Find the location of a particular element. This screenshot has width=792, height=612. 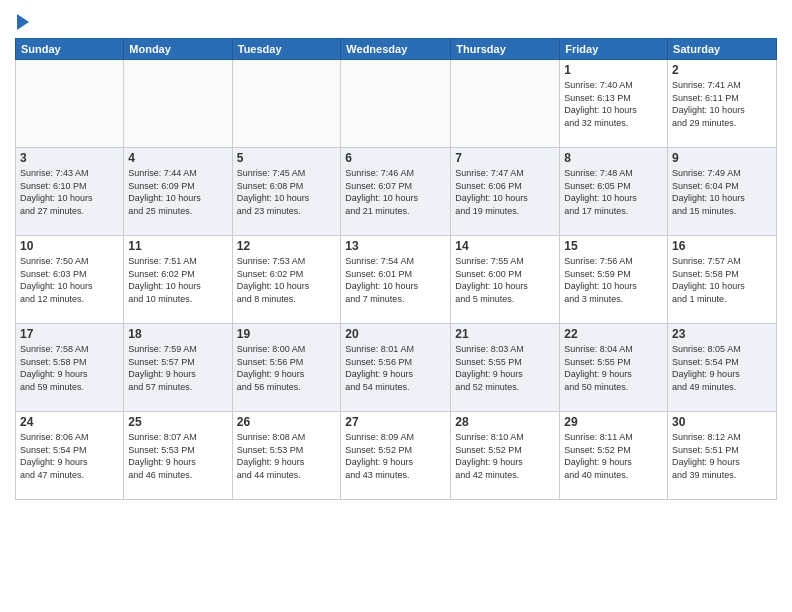

weekday-header-friday: Friday is located at coordinates (614, 50).